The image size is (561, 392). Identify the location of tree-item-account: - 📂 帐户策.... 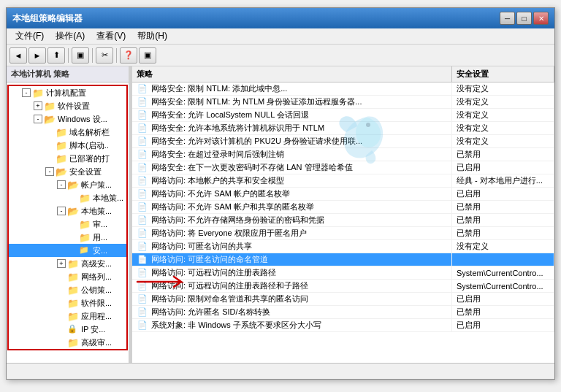
(67, 185).